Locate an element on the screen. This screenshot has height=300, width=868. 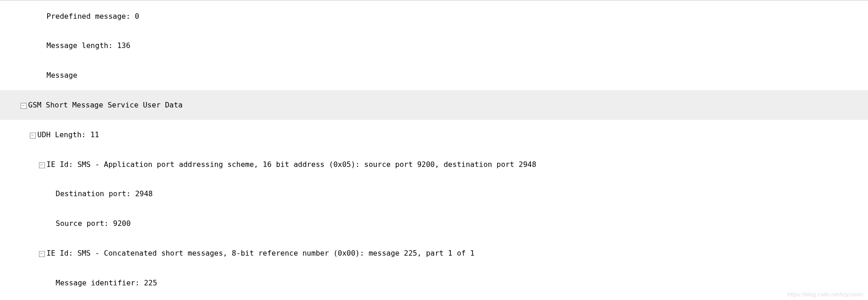
field-udh-length: UDH Length: 11 is located at coordinates (69, 134).